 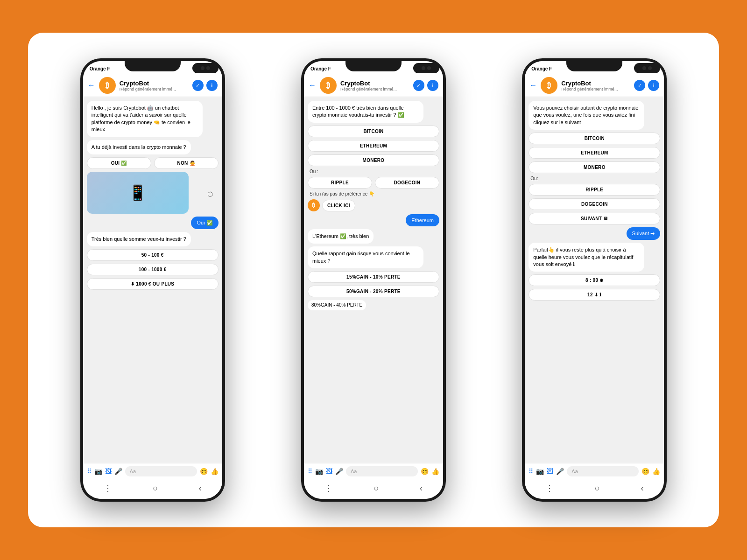 I want to click on input-box-2: Aa, so click(x=382, y=471).